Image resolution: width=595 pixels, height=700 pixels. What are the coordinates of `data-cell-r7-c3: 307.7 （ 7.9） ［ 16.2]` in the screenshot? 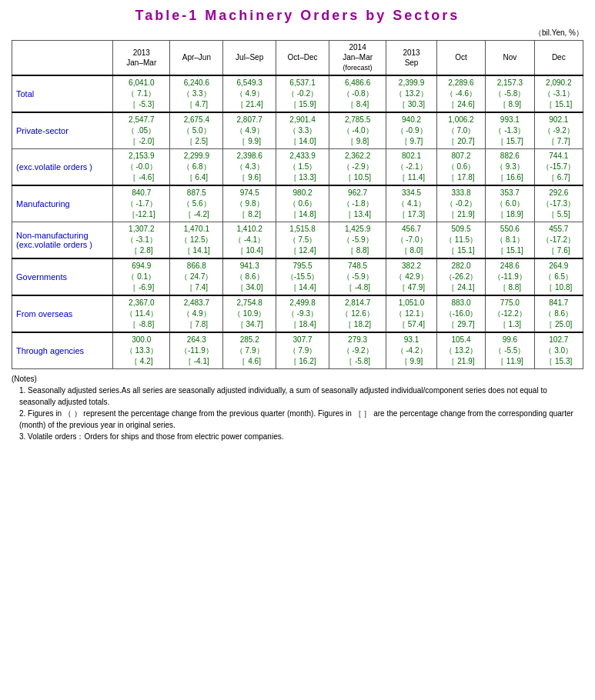 It's located at (303, 351).